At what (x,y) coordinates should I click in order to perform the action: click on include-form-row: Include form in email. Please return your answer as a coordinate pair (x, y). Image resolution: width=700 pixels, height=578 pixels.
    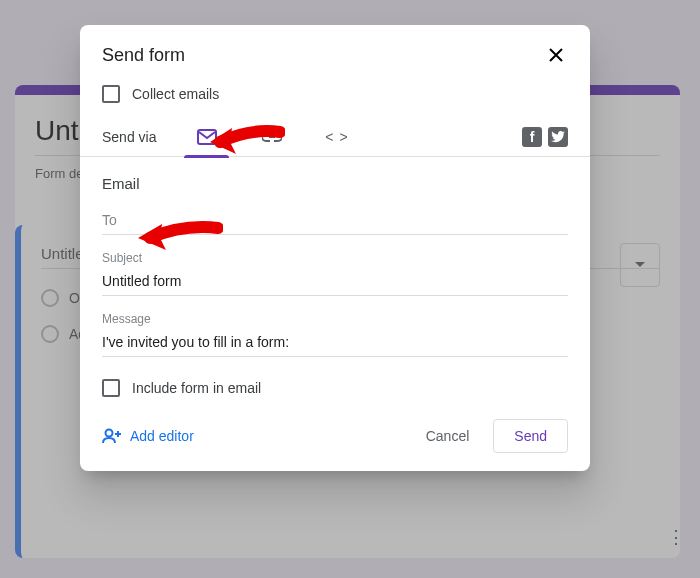
    Looking at the image, I should click on (335, 394).